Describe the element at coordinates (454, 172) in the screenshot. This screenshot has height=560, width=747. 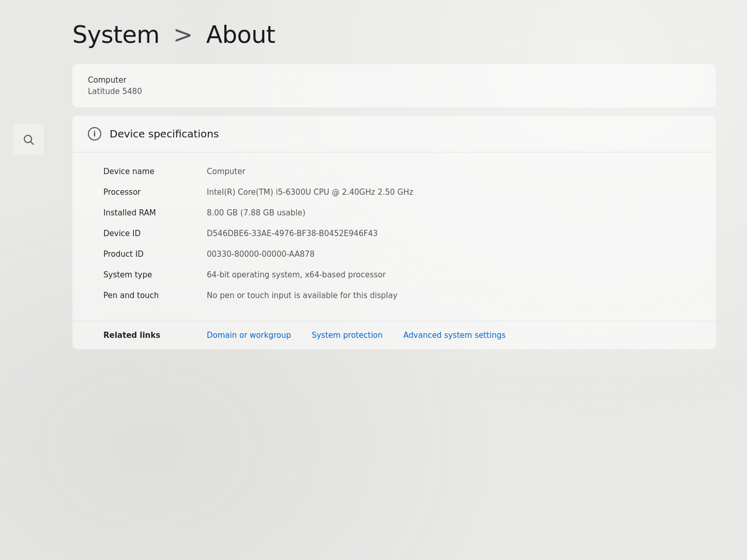
I see `spec-value: Computer` at that location.